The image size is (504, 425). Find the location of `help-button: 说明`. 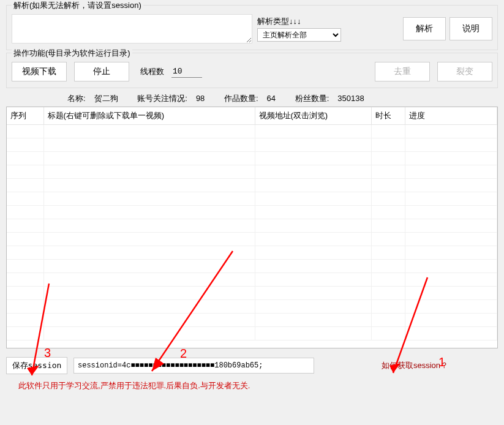

help-button: 说明 is located at coordinates (471, 29).